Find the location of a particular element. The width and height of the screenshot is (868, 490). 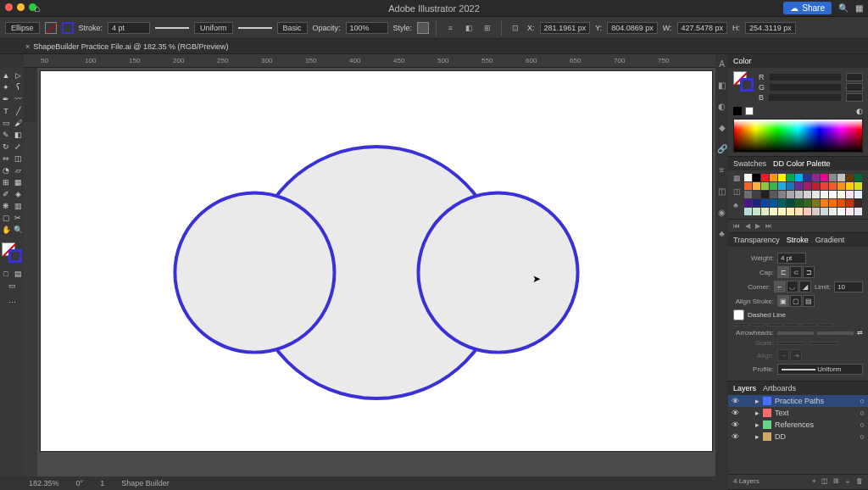

color-mode: □ is located at coordinates (6, 274).